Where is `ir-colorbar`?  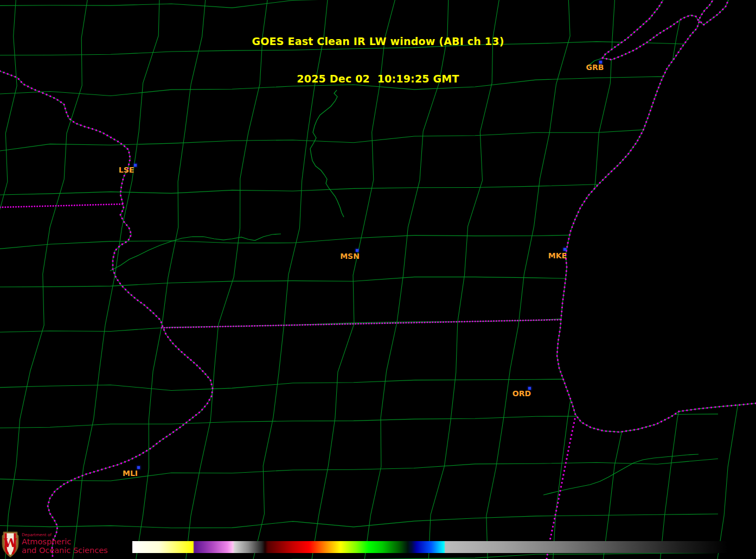
ir-colorbar is located at coordinates (430, 547).